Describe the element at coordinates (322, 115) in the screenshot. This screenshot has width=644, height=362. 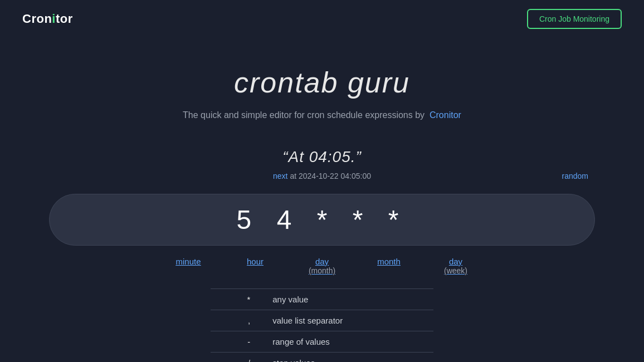
I see `subtitle: The quick and simple editor for cron sch…` at that location.